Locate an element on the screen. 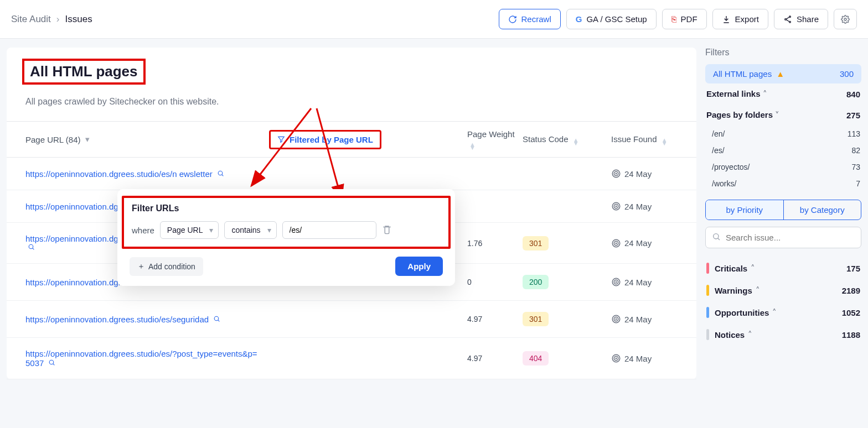 Image resolution: width=868 pixels, height=428 pixels. filter-chip: Filtered by Page URL is located at coordinates (326, 139).